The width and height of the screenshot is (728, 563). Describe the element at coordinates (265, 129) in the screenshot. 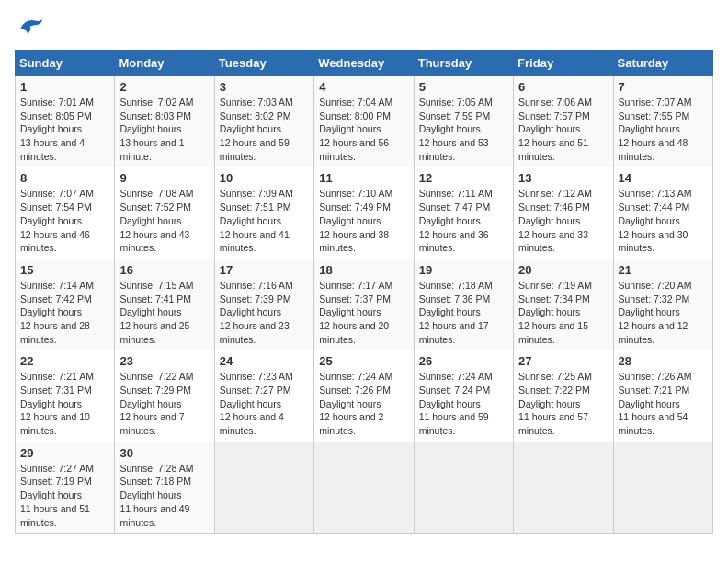

I see `day-info: Sunrise: 7:03 AM Sunset: 8:02 PM Dayligh…` at that location.